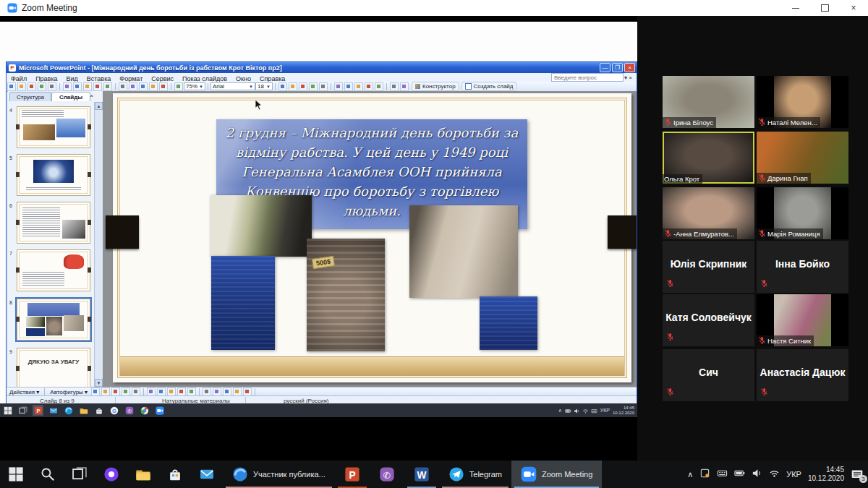 The height and width of the screenshot is (488, 868). What do you see at coordinates (690, 474) in the screenshot?
I see `tray-chevron-icon: ∧` at bounding box center [690, 474].